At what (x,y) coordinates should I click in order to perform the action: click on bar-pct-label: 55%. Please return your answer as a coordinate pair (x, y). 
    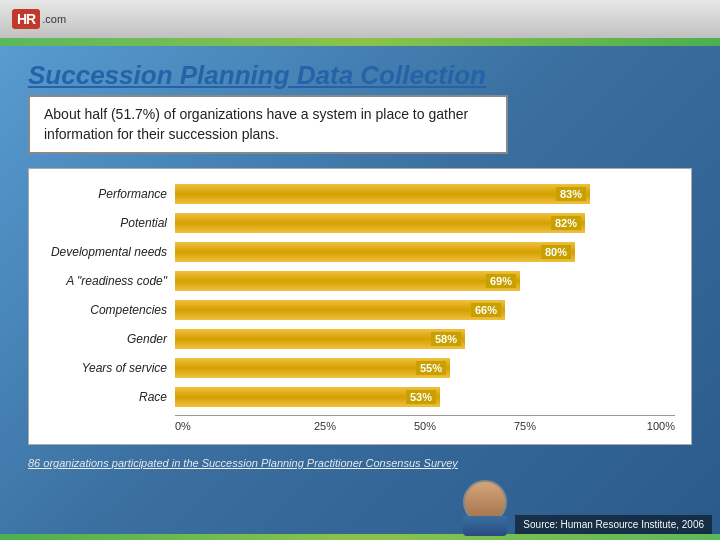
    Looking at the image, I should click on (431, 368).